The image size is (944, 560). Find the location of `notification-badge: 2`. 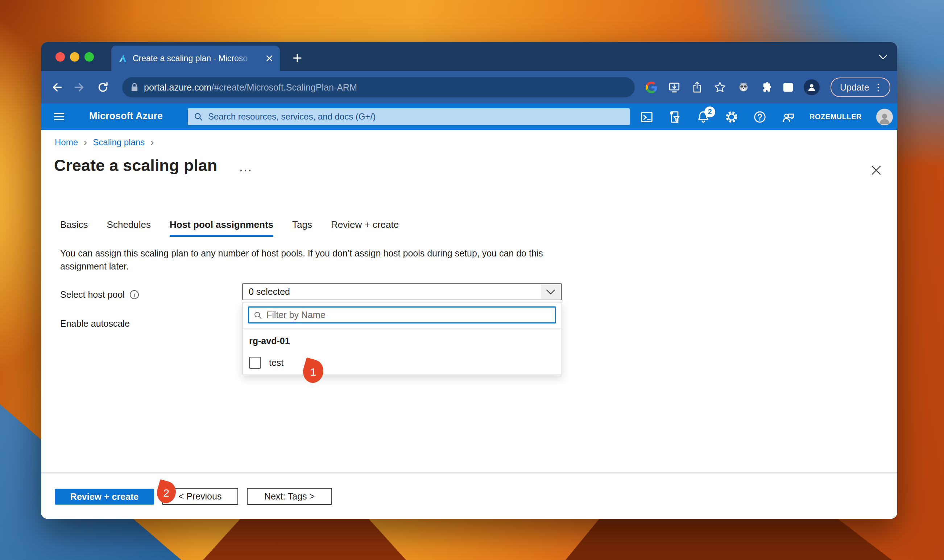

notification-badge: 2 is located at coordinates (710, 112).